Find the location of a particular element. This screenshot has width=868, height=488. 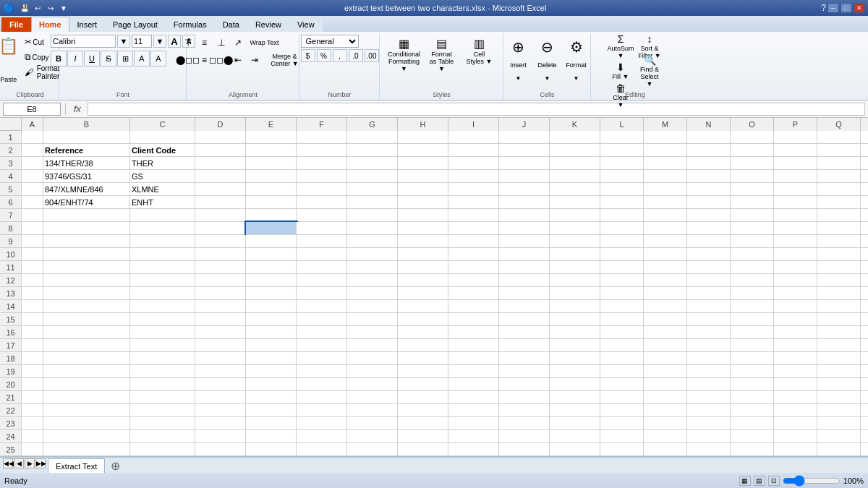

increase-decimal-btn: .0 is located at coordinates (356, 56).